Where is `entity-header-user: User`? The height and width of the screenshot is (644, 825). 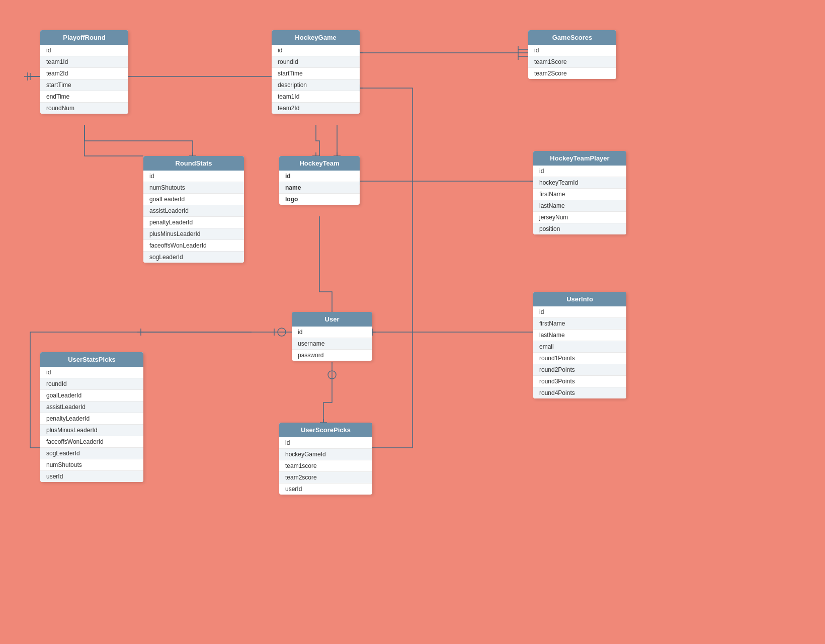 entity-header-user: User is located at coordinates (332, 319).